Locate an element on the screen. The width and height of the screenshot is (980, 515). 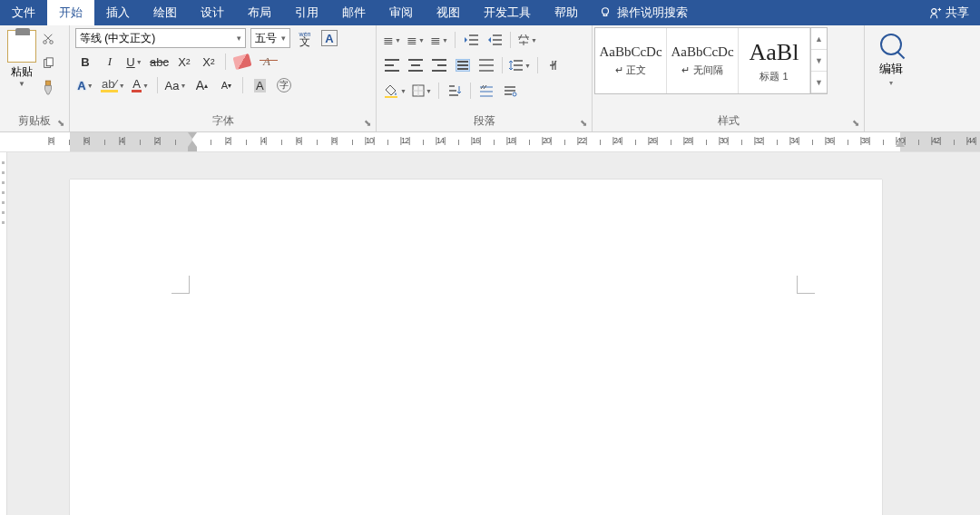
tab-insert: 插入 is located at coordinates (118, 13).